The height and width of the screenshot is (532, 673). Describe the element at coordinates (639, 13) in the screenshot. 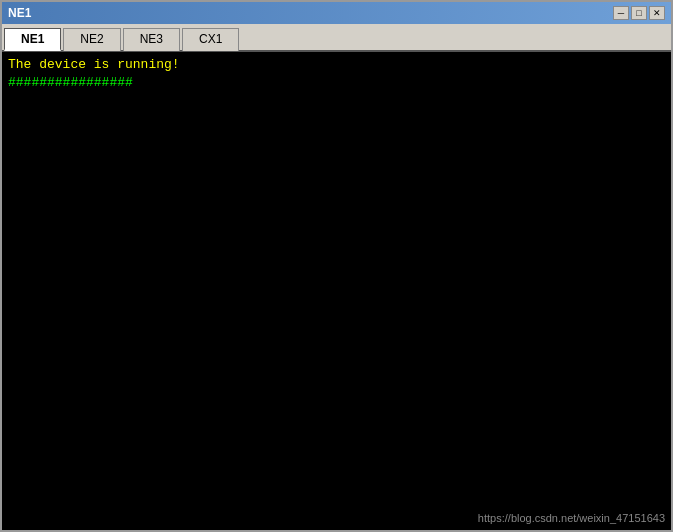

I see `window-controls: ─ □ ✕` at that location.